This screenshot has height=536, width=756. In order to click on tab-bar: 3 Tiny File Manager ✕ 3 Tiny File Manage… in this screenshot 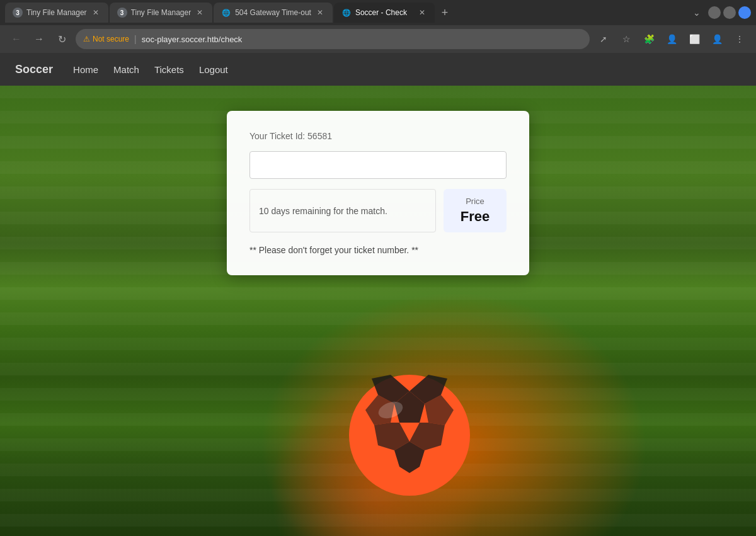, I will do `click(378, 13)`.